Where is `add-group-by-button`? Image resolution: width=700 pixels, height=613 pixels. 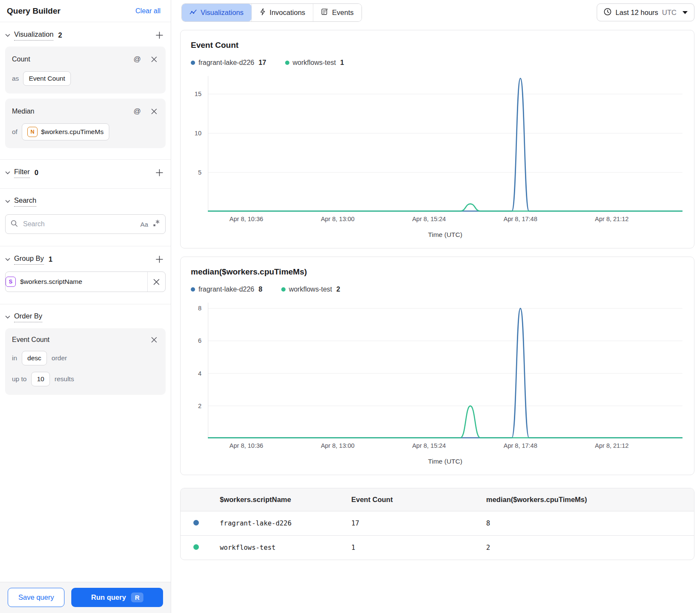 add-group-by-button is located at coordinates (160, 260).